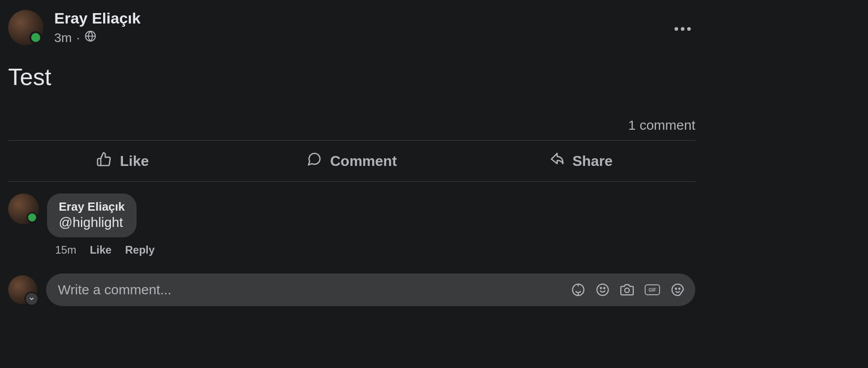  I want to click on share-label: Share, so click(592, 161).